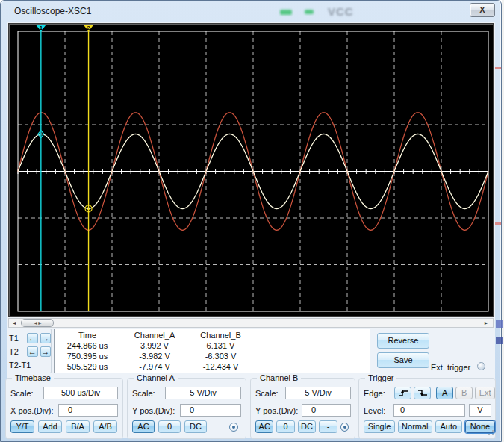 The width and height of the screenshot is (504, 442). What do you see at coordinates (279, 378) in the screenshot?
I see `channel-b-legend: Channel B` at bounding box center [279, 378].